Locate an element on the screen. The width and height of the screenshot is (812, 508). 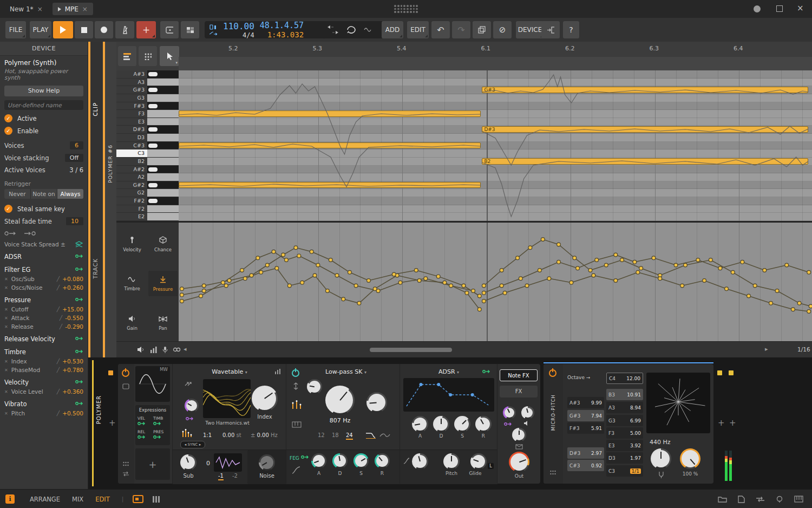
position-section: 48.1.4.57 1:43.032 is located at coordinates (281, 30).